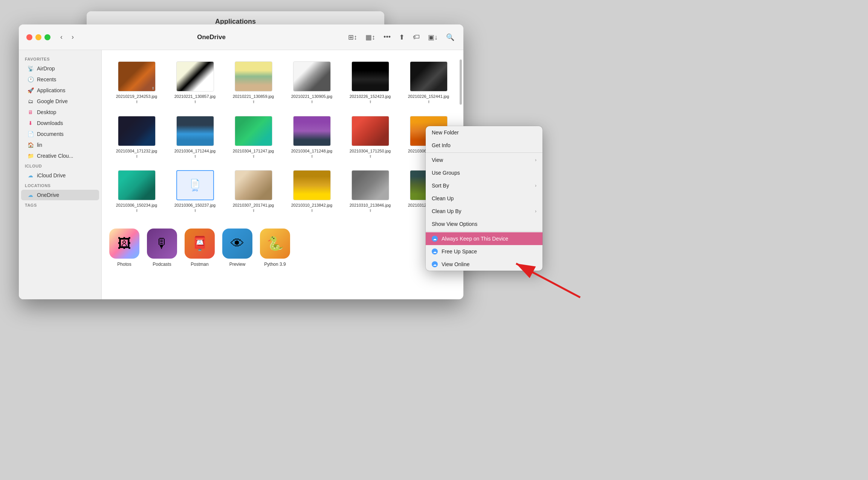  What do you see at coordinates (253, 83) in the screenshot?
I see `file-item: 20210221_130859.jpg ⬆` at bounding box center [253, 83].